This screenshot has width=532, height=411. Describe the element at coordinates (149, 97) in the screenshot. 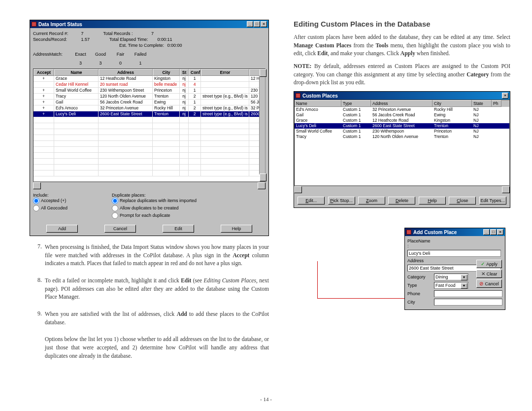

I see `table-row: +Tracy120 North Olden AvenueTrentonnj2st…` at that location.